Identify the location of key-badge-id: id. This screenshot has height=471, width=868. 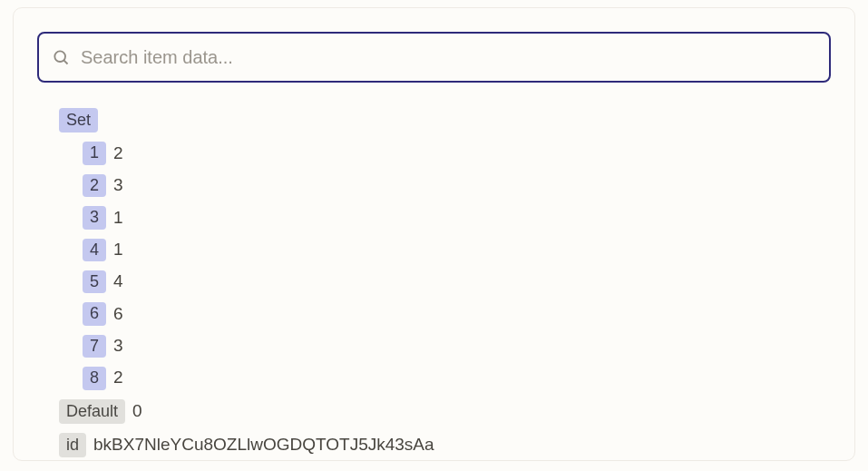
(73, 445).